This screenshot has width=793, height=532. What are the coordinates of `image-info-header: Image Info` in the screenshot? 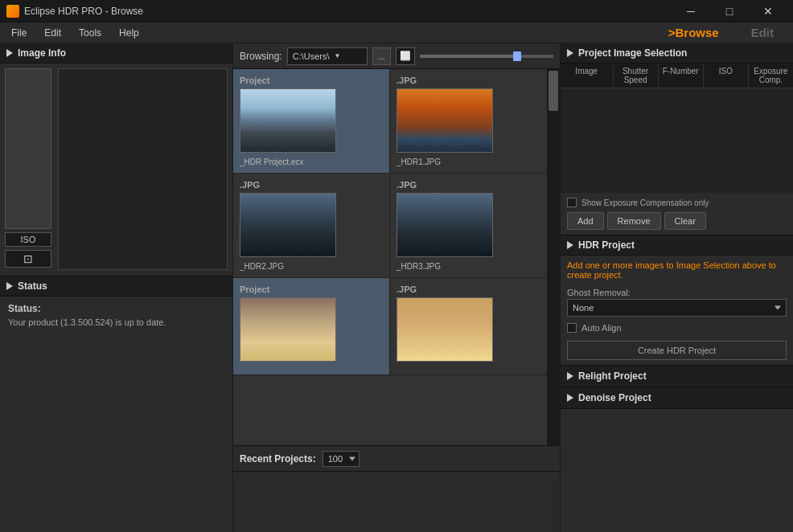 It's located at (116, 53).